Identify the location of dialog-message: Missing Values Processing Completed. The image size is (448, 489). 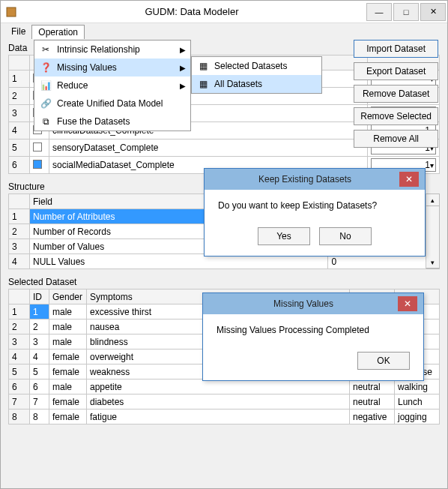
(313, 330).